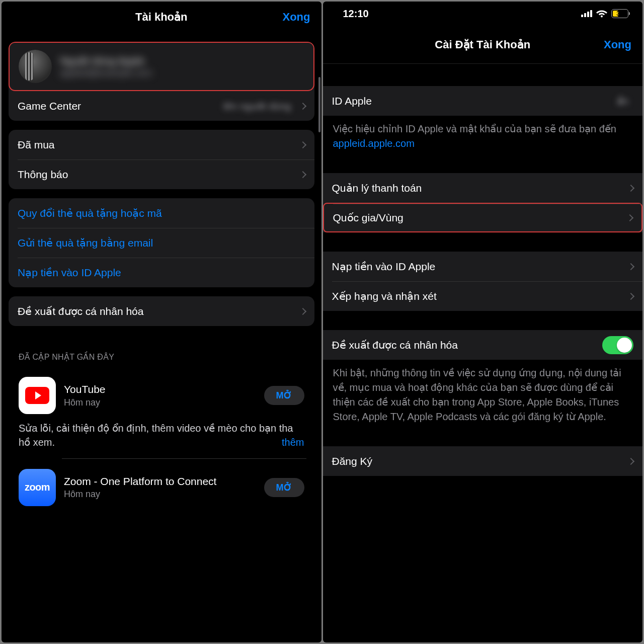  What do you see at coordinates (162, 213) in the screenshot?
I see `redeem-cell: Quy đổi thẻ quà tặng hoặc mã` at bounding box center [162, 213].